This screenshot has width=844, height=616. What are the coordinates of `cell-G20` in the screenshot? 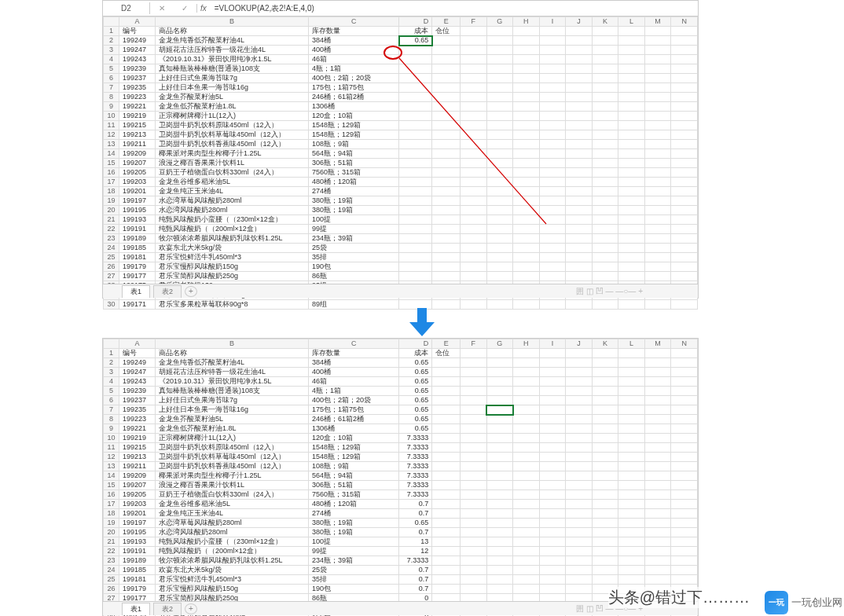 It's located at (500, 533).